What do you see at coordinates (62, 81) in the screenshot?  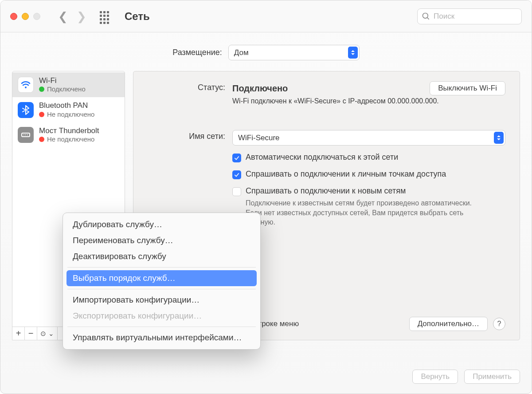 I see `service-name: Wi-Fi` at bounding box center [62, 81].